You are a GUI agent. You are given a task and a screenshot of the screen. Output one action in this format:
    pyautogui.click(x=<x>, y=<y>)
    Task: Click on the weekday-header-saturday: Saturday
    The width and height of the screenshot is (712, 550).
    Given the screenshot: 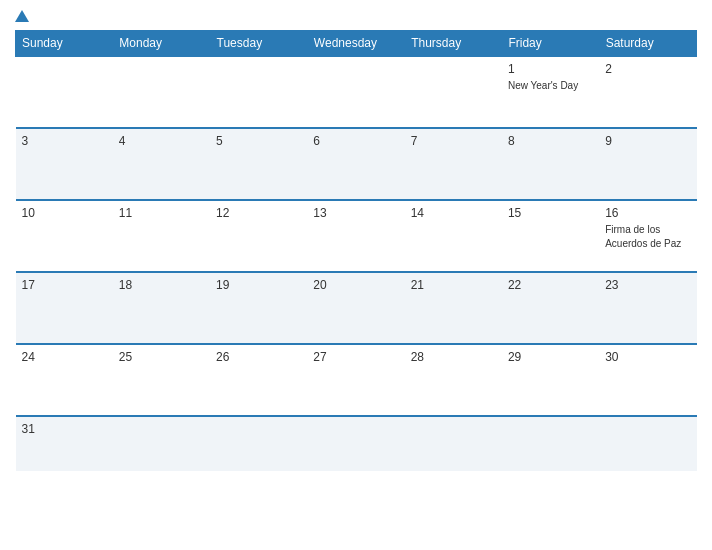 What is the action you would take?
    pyautogui.click(x=648, y=44)
    